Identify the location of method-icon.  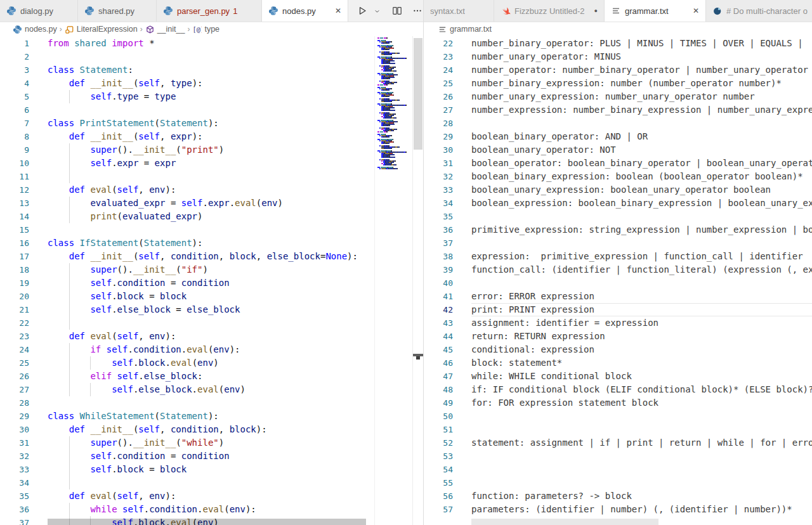
(150, 29).